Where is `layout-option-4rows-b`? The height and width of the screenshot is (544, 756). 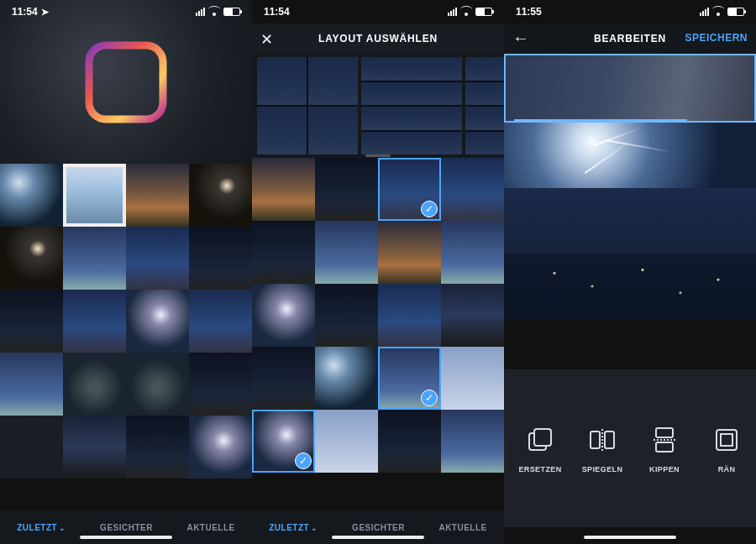 layout-option-4rows-b is located at coordinates (485, 106).